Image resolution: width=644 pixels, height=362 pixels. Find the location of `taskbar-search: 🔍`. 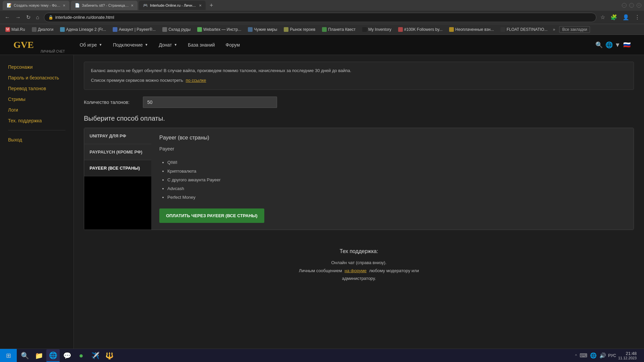

taskbar-search: 🔍 is located at coordinates (25, 356).